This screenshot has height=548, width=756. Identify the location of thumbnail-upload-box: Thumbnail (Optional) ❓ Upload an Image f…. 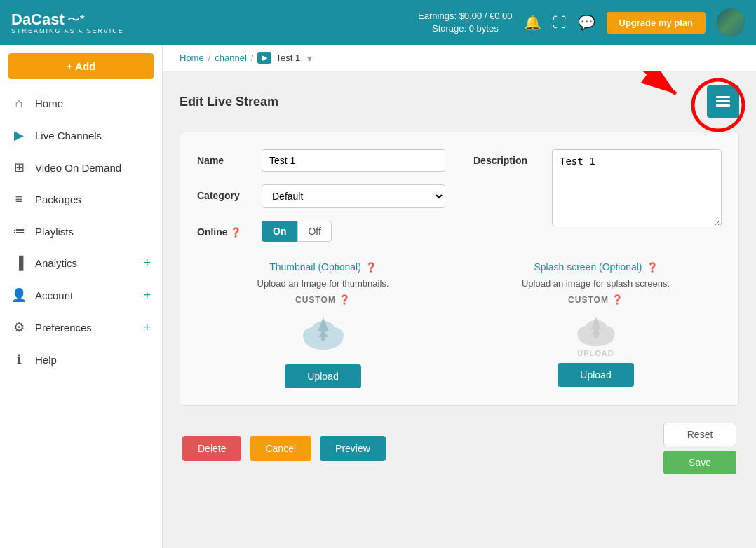
(323, 325).